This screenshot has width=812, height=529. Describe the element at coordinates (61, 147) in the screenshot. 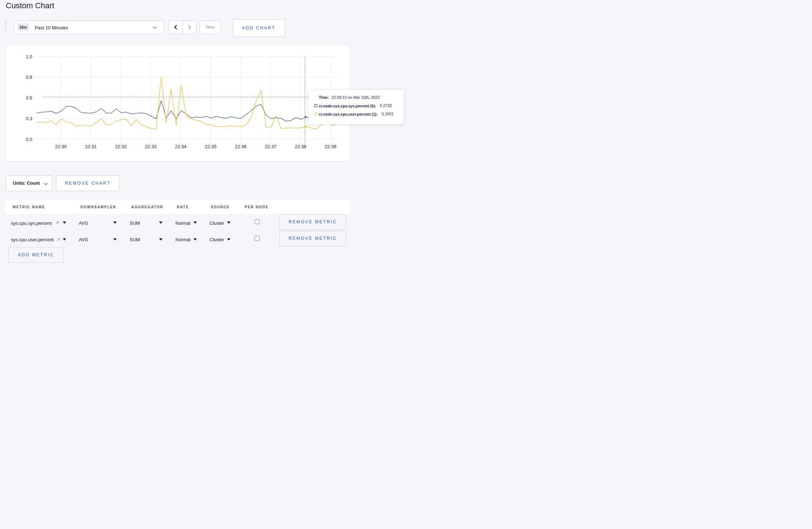

I see `svg-text: 22:30` at that location.